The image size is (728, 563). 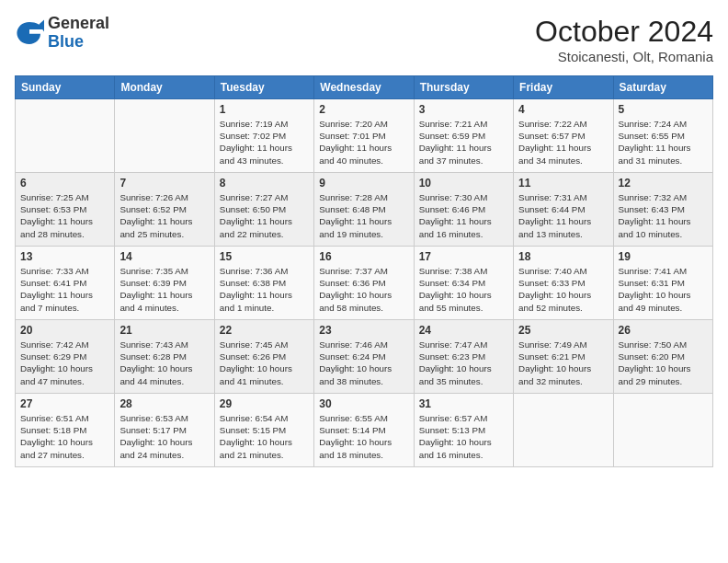 What do you see at coordinates (664, 142) in the screenshot?
I see `day-info: Sunrise: 7:24 AM Sunset: 6:55 PM Dayligh…` at bounding box center [664, 142].